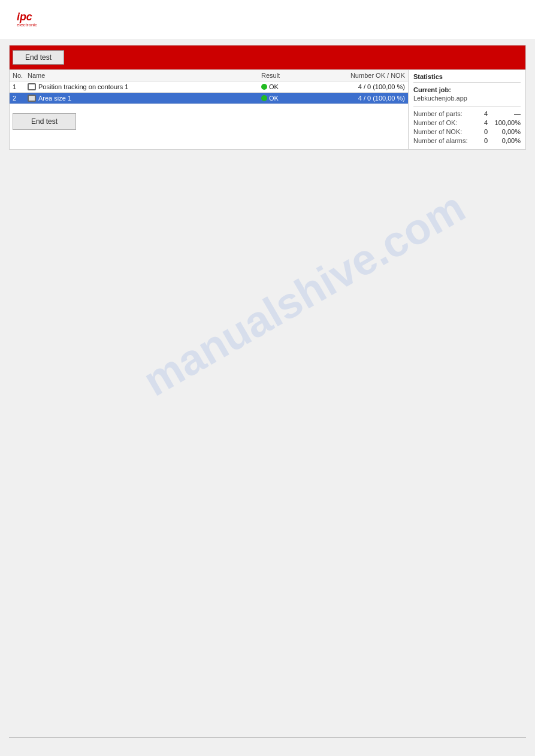 The image size is (535, 756). What do you see at coordinates (443, 141) in the screenshot?
I see `alarms-label: Number of alarms:` at bounding box center [443, 141].